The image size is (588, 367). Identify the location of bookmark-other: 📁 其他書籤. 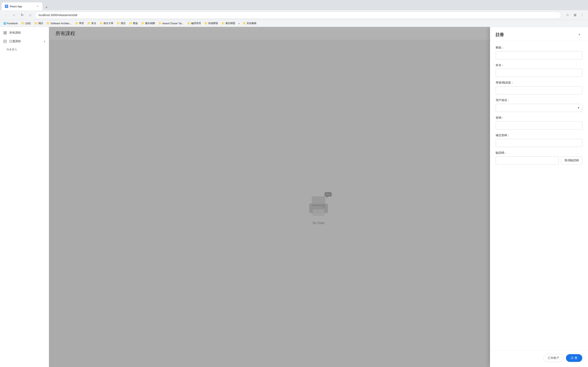
(250, 23).